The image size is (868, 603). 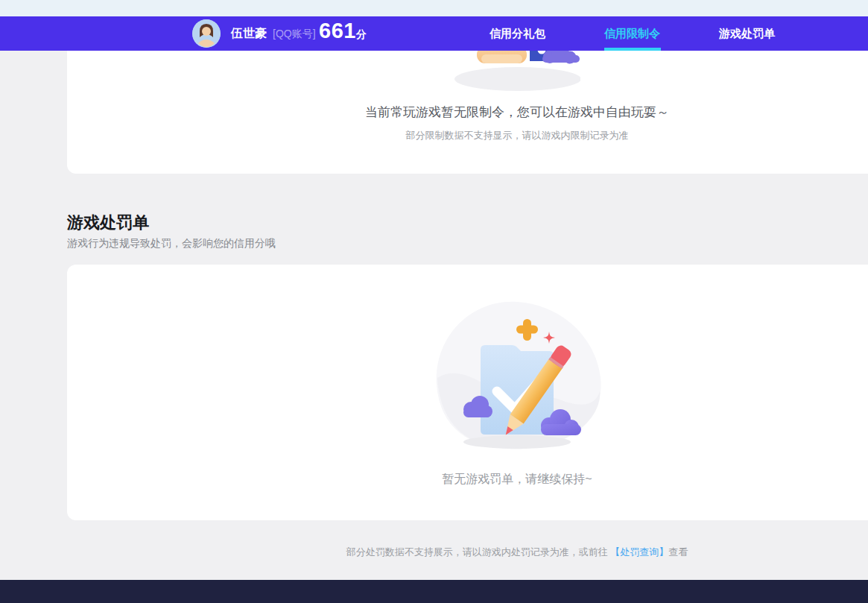 What do you see at coordinates (338, 31) in the screenshot?
I see `score-number: 661` at bounding box center [338, 31].